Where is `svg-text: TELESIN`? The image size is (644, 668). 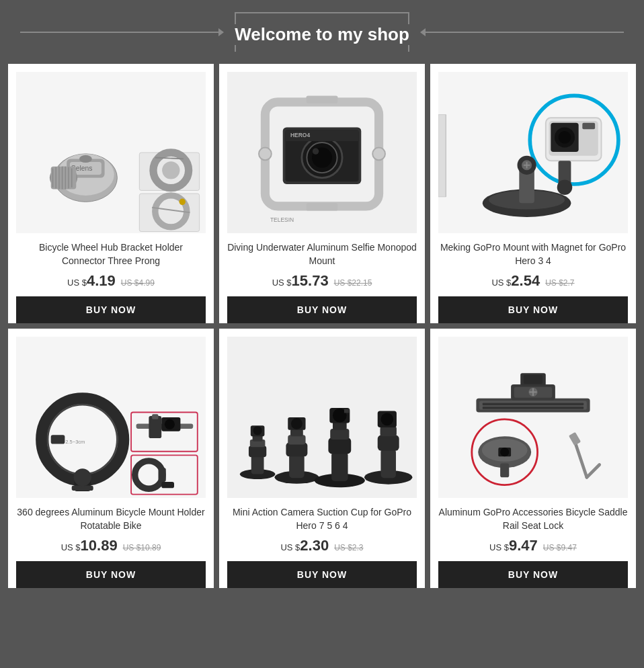 svg-text: TELESIN is located at coordinates (282, 220).